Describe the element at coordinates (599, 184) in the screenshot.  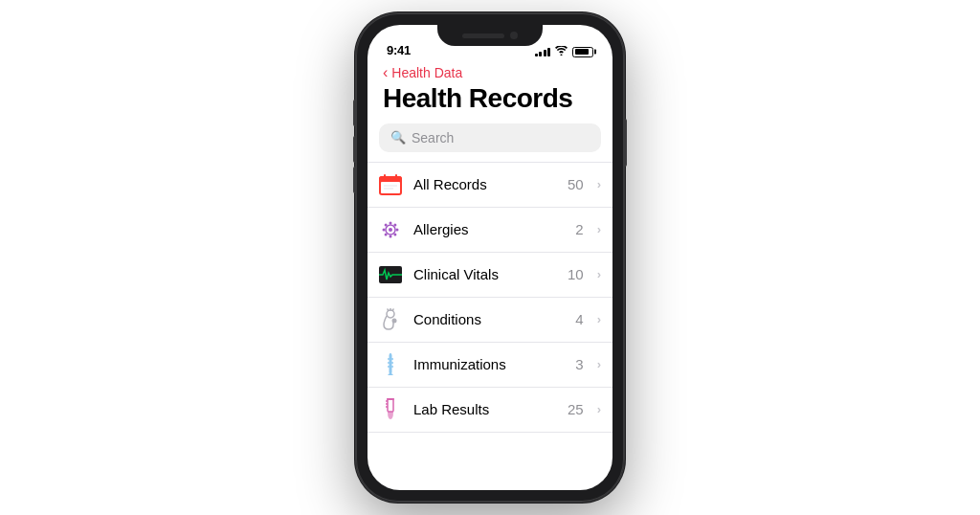
I see `all-records-chevron-icon: ›` at that location.